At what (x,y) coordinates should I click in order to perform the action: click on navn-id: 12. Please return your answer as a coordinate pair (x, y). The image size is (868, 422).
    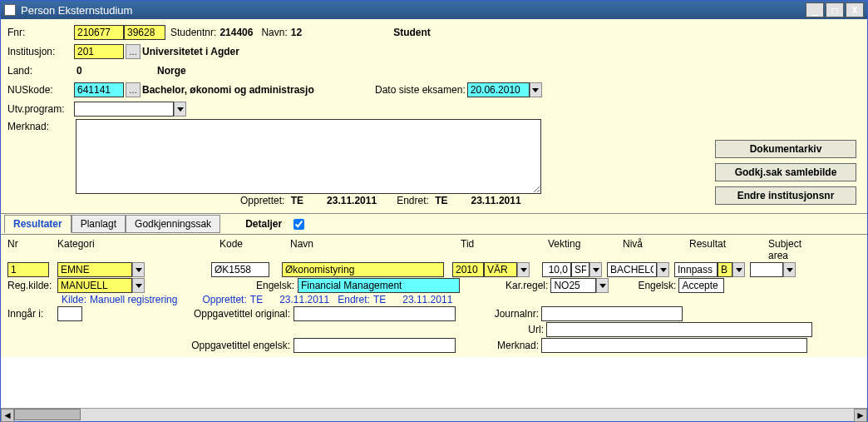
    Looking at the image, I should click on (296, 32).